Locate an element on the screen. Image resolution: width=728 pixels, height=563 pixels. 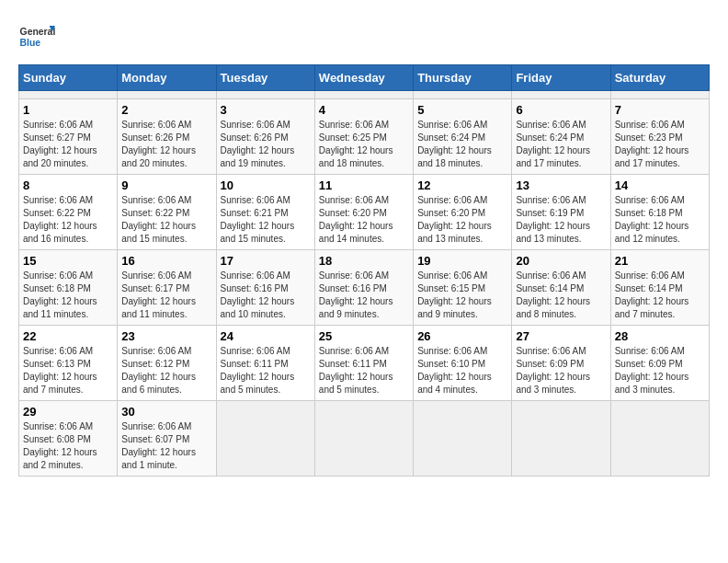
svg-text: General is located at coordinates (38, 31).